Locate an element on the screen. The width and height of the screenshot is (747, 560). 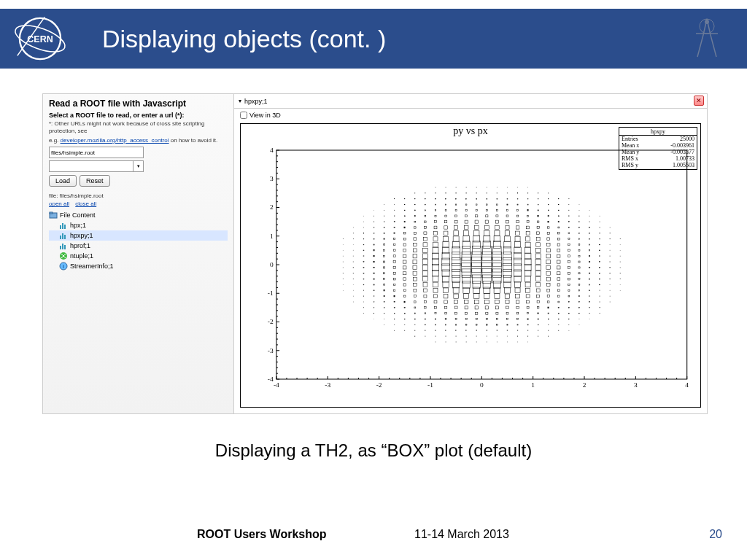
reset-button: Reset is located at coordinates (95, 181).